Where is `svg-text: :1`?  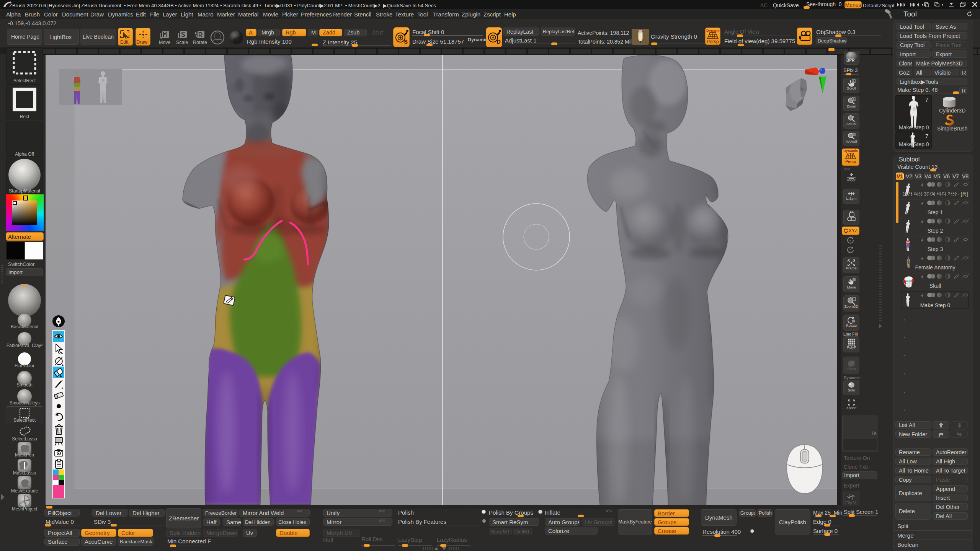
svg-text: :1 is located at coordinates (853, 117).